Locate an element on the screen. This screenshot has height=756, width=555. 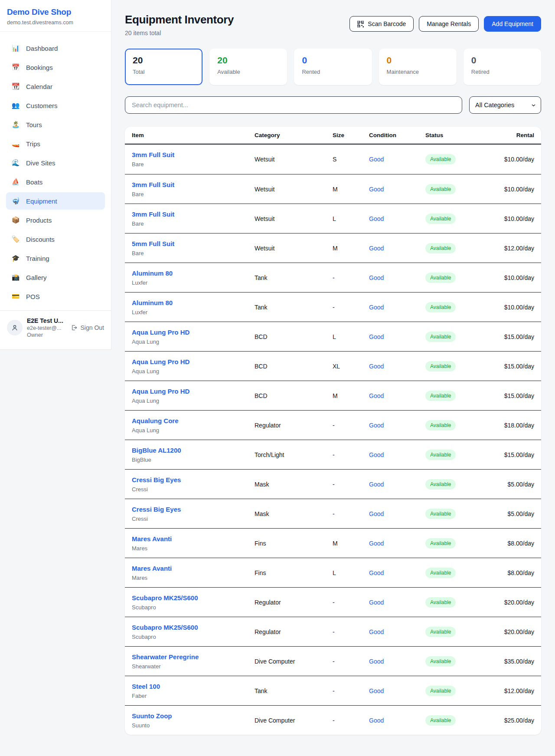
category-filter-select: All Categories is located at coordinates (505, 105).